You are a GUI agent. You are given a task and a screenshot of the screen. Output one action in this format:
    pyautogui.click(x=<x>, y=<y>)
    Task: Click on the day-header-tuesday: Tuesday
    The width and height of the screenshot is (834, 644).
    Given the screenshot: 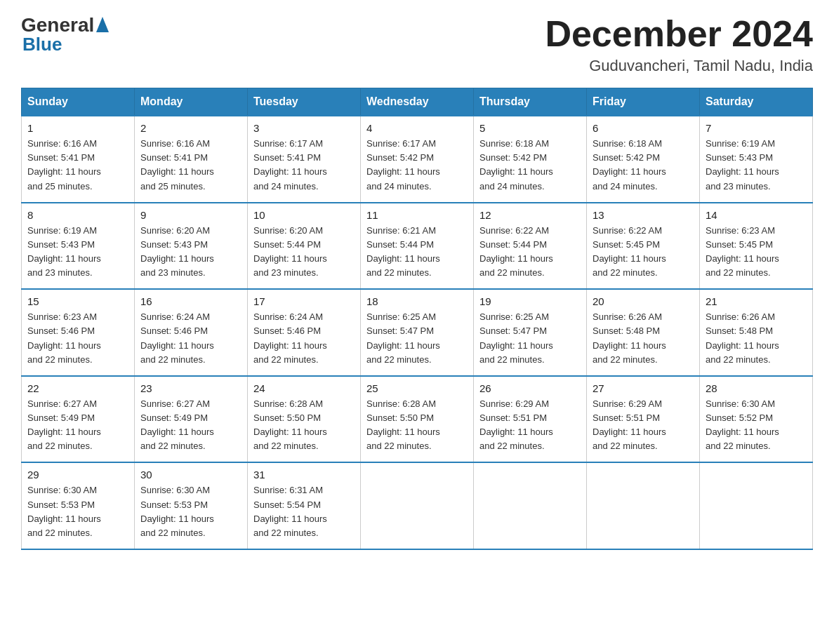 What is the action you would take?
    pyautogui.click(x=305, y=102)
    